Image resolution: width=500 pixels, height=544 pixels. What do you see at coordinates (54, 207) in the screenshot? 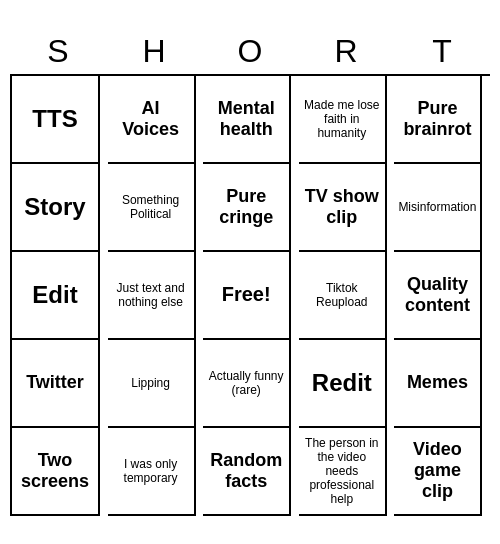
I see `cell-text: Story` at bounding box center [54, 207].